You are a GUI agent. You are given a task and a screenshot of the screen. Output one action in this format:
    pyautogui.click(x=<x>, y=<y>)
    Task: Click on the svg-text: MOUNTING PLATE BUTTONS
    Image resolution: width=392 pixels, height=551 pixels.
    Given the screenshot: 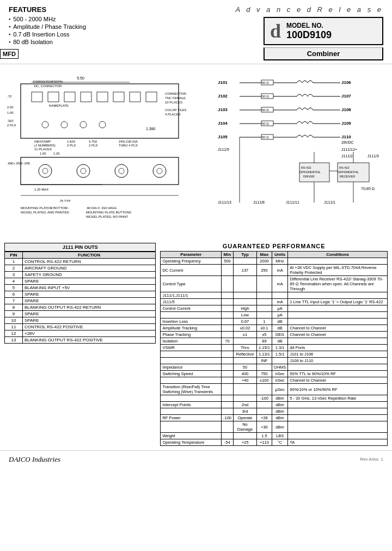 What is the action you would take?
    pyautogui.click(x=109, y=212)
    